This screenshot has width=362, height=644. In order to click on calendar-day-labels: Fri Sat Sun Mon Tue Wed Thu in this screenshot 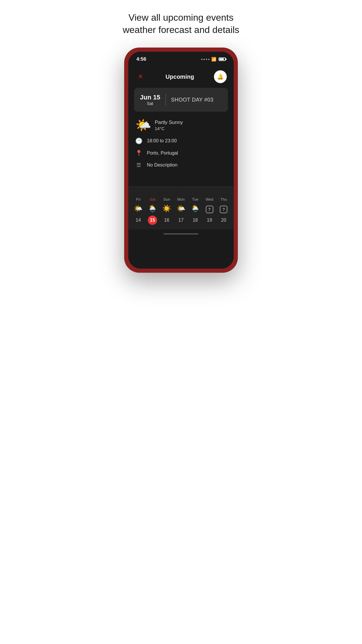, I will do `click(181, 200)`.